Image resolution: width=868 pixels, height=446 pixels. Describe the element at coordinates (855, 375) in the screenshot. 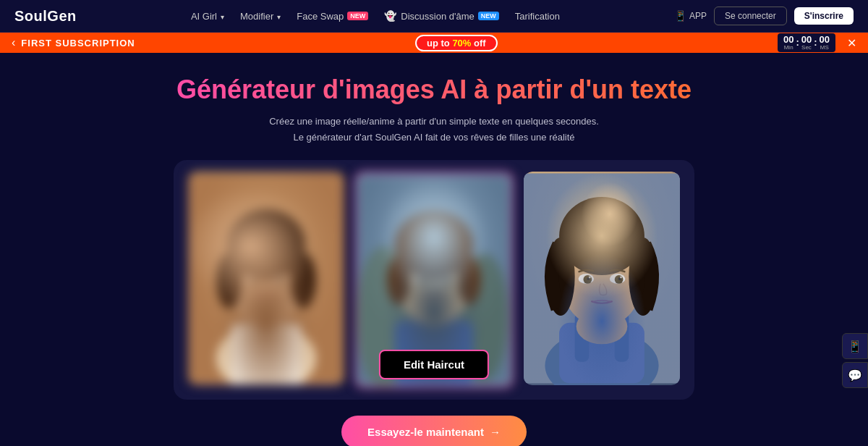

I see `float-chat-button: 💬` at that location.